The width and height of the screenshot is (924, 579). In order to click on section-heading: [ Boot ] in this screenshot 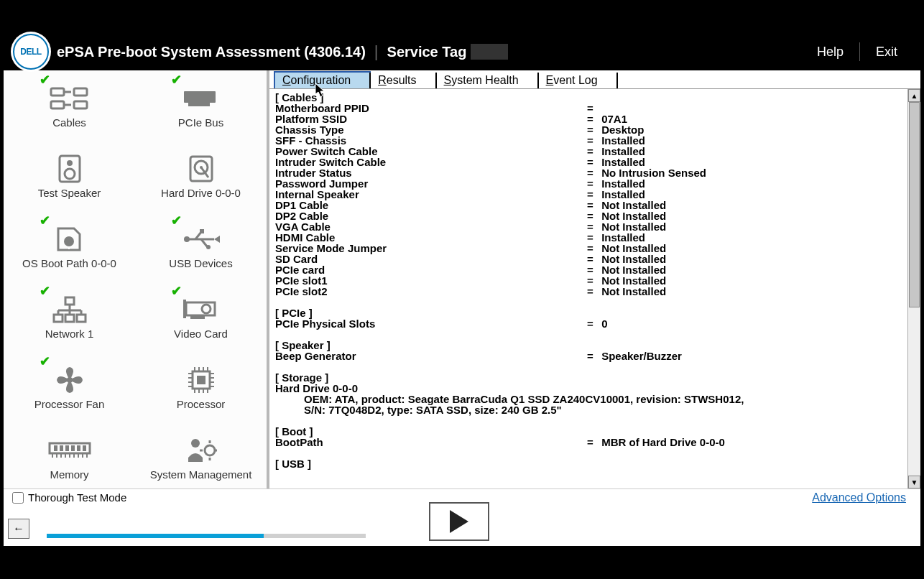, I will do `click(588, 431)`.